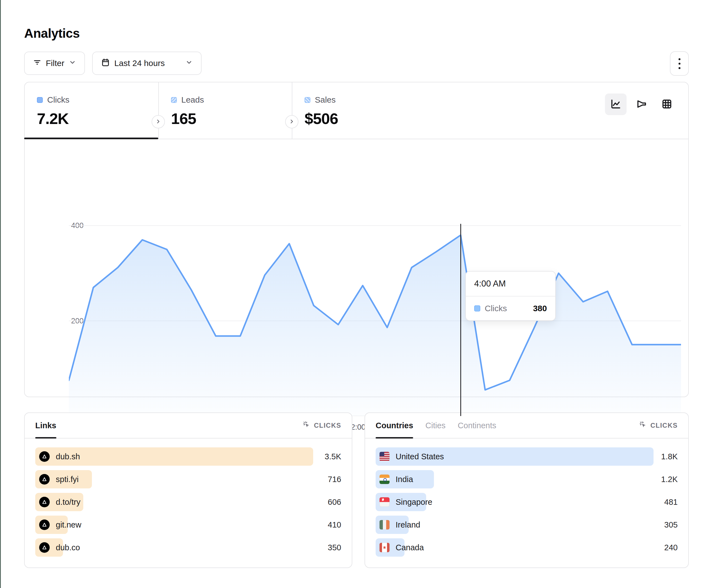 This screenshot has width=711, height=588. What do you see at coordinates (188, 502) in the screenshot?
I see `link-row: d.to/try 606` at bounding box center [188, 502].